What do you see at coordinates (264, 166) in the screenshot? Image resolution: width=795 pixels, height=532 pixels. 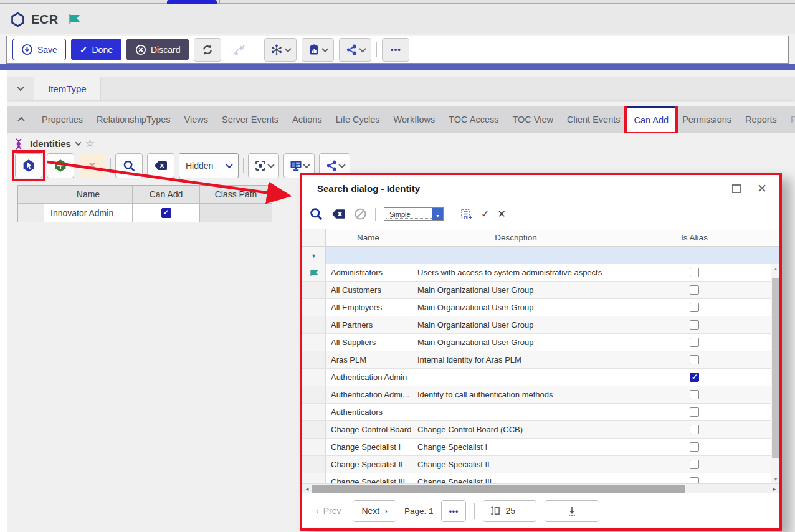 I see `focus-view-menu-button` at bounding box center [264, 166].